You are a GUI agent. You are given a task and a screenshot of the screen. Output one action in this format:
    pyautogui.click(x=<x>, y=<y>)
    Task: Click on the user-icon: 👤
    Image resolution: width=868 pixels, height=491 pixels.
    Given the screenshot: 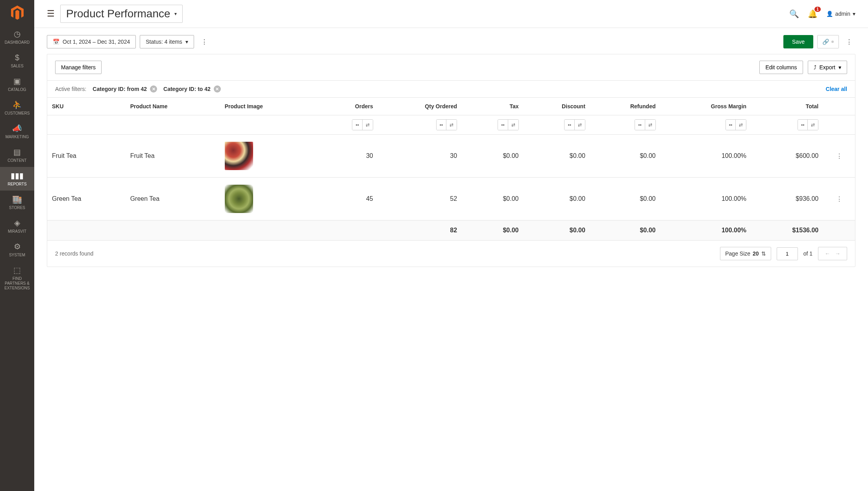 What is the action you would take?
    pyautogui.click(x=830, y=14)
    